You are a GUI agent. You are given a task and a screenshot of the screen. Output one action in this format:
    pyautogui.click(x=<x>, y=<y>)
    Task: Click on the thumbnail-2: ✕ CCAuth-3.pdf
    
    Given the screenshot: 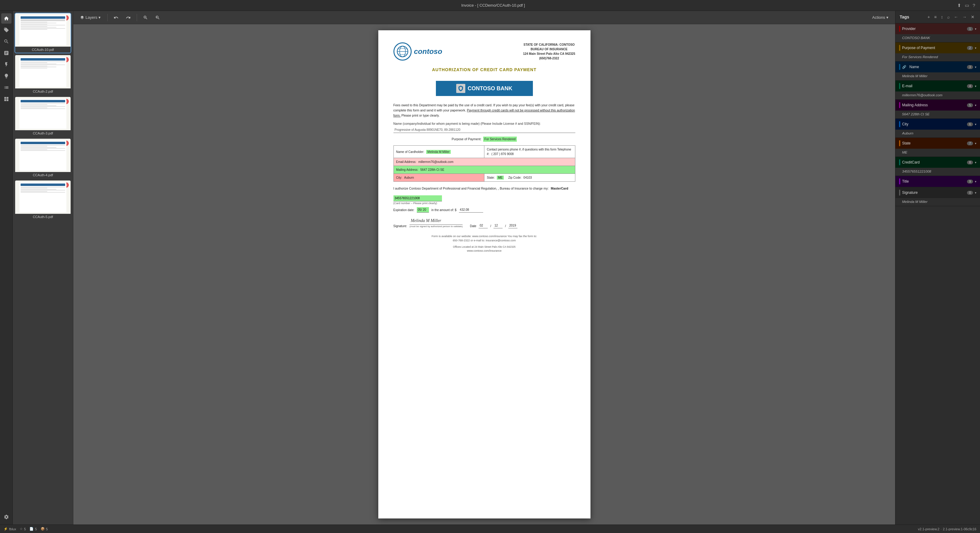 What is the action you would take?
    pyautogui.click(x=43, y=116)
    